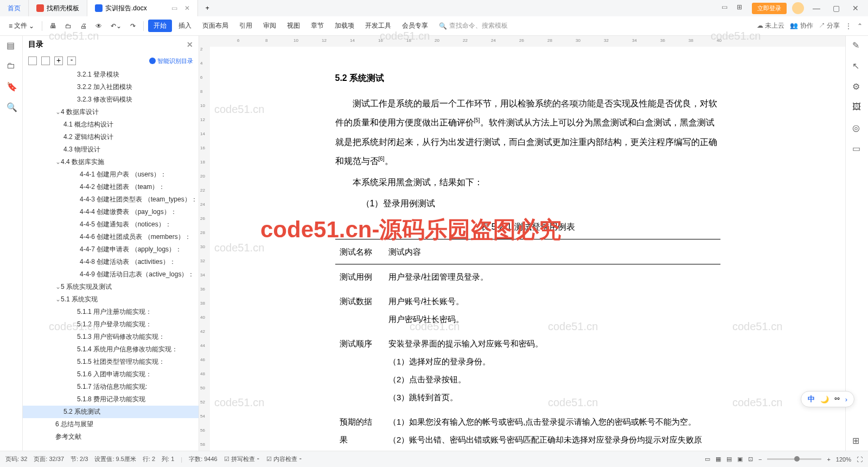  I want to click on outline-item: 3.2.2 加入社团模块, so click(111, 87).